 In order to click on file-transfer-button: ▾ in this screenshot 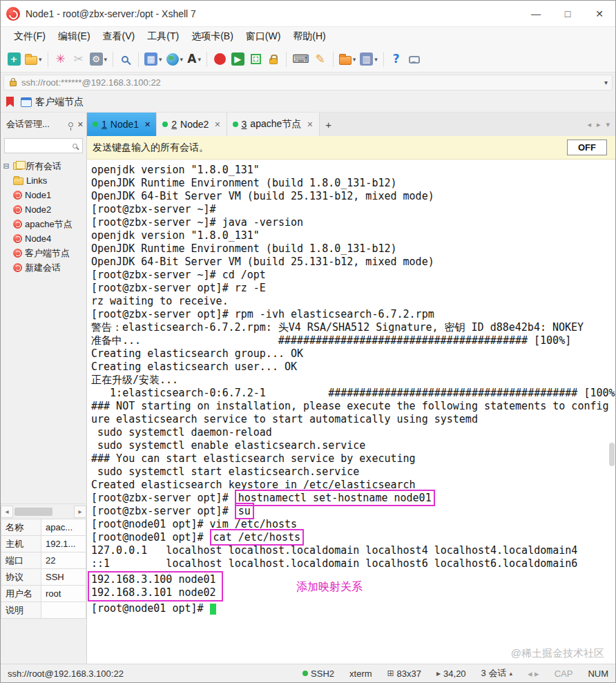, I will do `click(348, 59)`.